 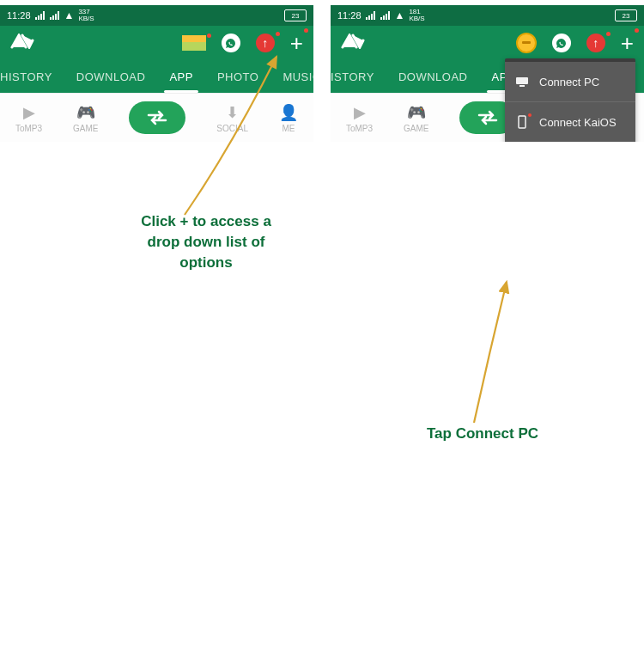 I want to click on plus-dropdown: Connect PC Connect KaiOS Scan Connect Sh…, so click(x=570, y=100).